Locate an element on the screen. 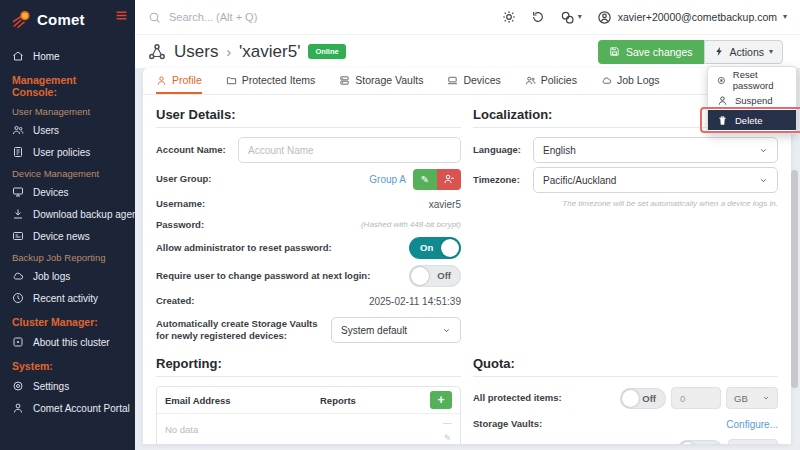  save-changes-button: Save changes is located at coordinates (651, 52).